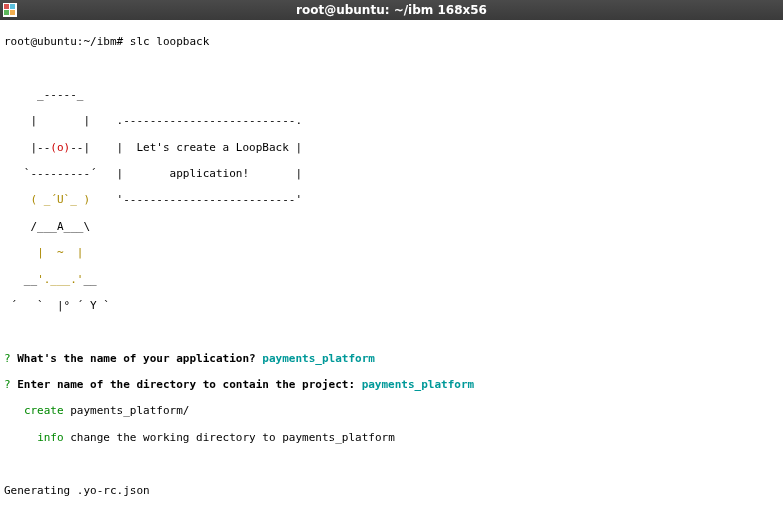  Describe the element at coordinates (392, 490) in the screenshot. I see `generating-line: Generating .yo-rc.json` at that location.